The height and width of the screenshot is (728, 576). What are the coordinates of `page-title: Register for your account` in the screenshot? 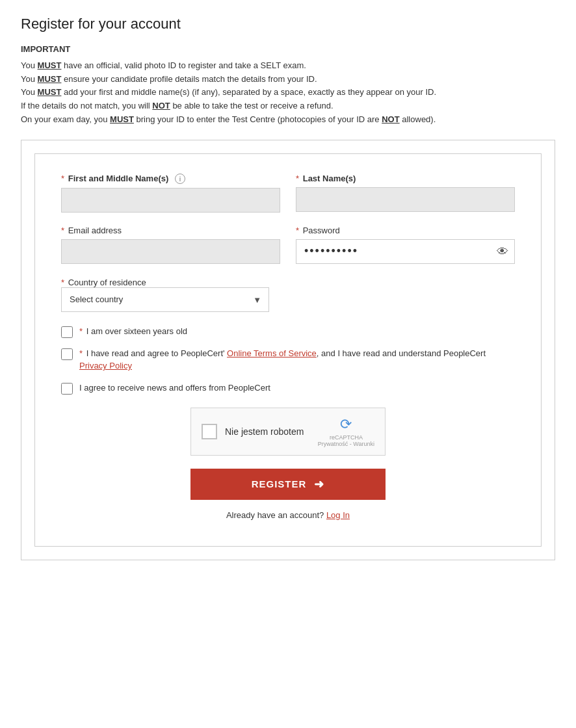 It's located at (288, 24).